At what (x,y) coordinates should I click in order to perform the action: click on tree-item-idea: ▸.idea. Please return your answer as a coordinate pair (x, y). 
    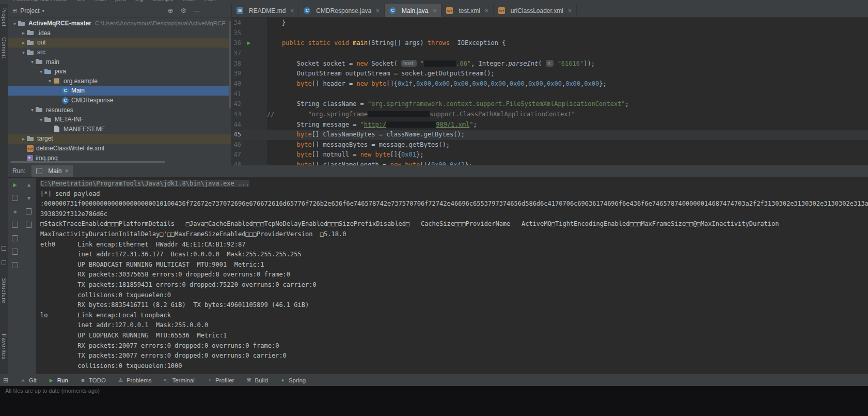
    Looking at the image, I should click on (120, 33).